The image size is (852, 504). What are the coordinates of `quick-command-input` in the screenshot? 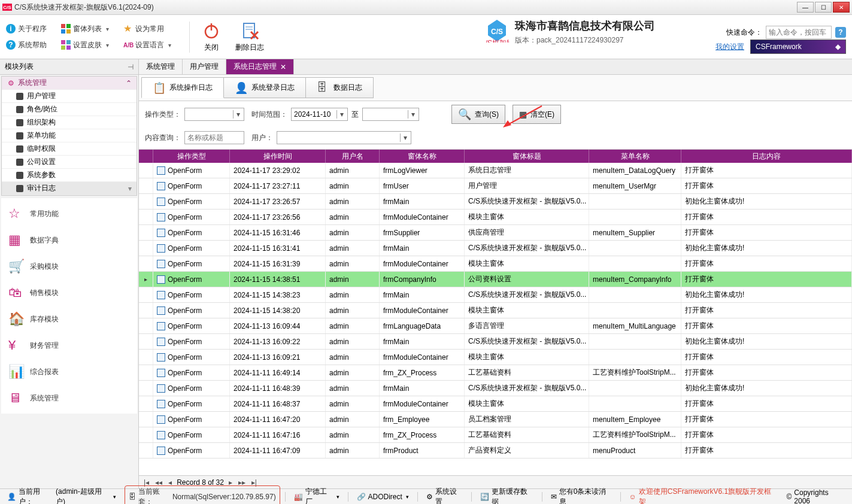 It's located at (799, 32).